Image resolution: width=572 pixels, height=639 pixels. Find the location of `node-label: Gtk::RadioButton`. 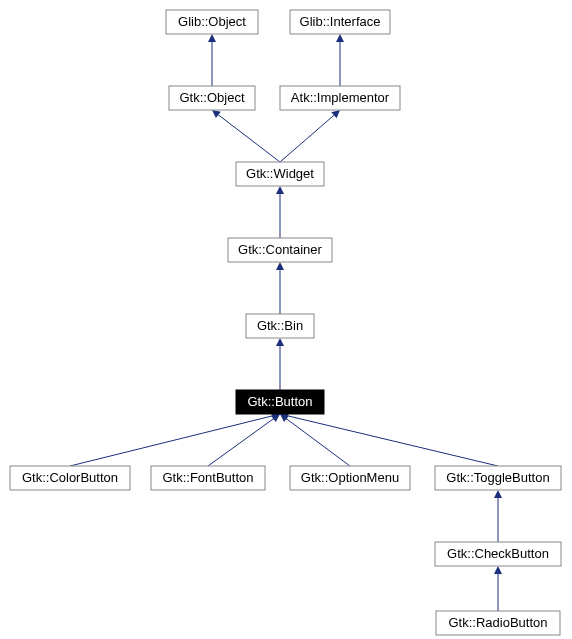

node-label: Gtk::RadioButton is located at coordinates (498, 622).